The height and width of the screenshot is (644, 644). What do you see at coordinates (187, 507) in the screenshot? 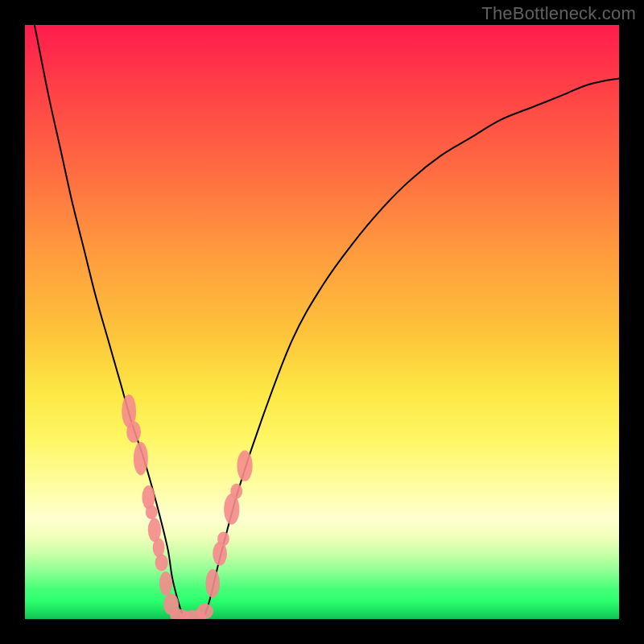
I see `curve-beads` at bounding box center [187, 507].